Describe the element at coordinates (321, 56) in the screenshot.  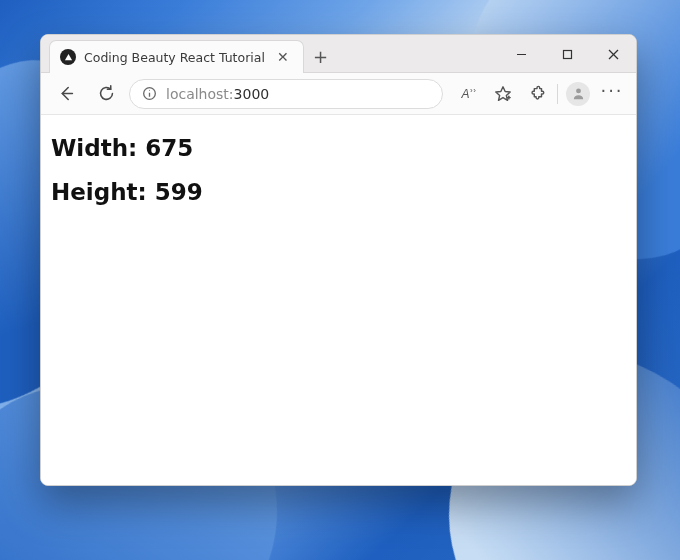
I see `new-tab-button: +` at that location.